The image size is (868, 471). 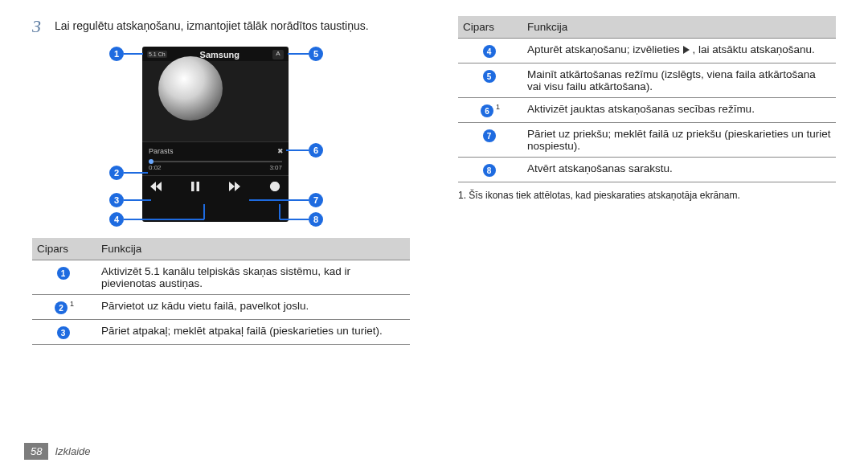 What do you see at coordinates (117, 173) in the screenshot?
I see `callout-2: 2` at bounding box center [117, 173].